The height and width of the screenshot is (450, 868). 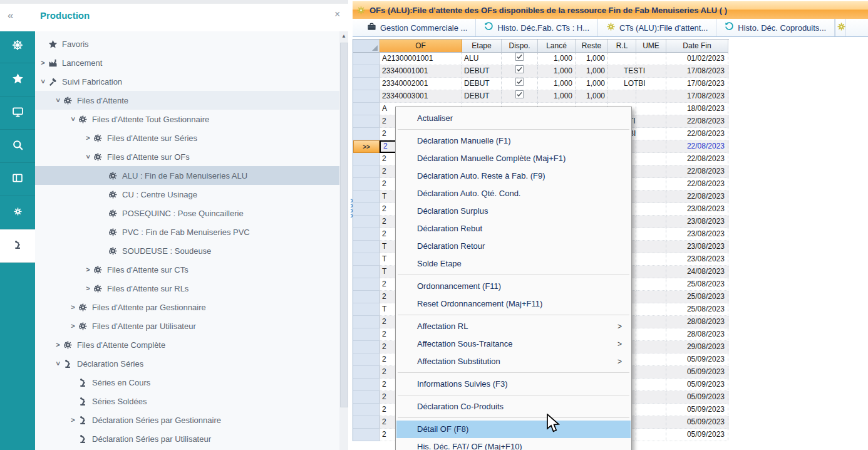 I want to click on tree-item-favoris: Favoris, so click(x=187, y=44).